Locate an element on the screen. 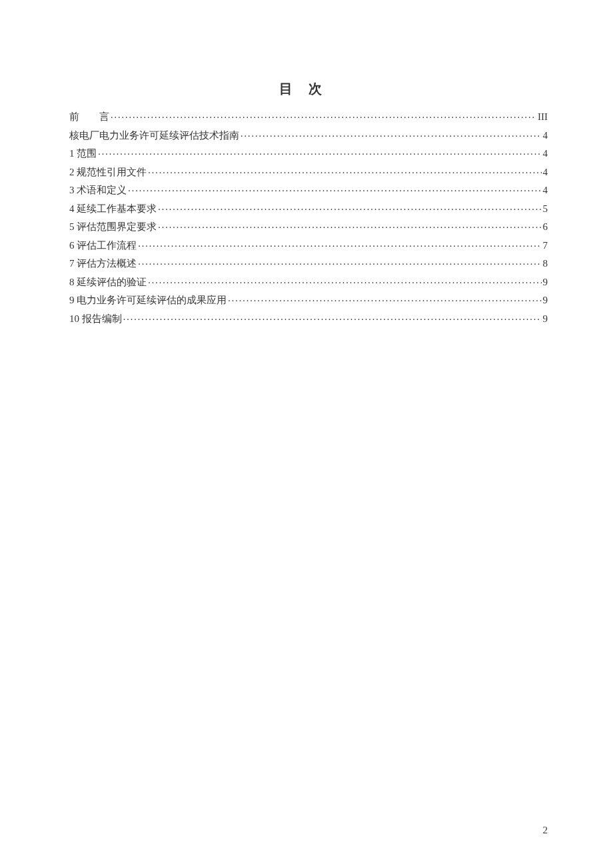  page-number: 2 is located at coordinates (546, 831).